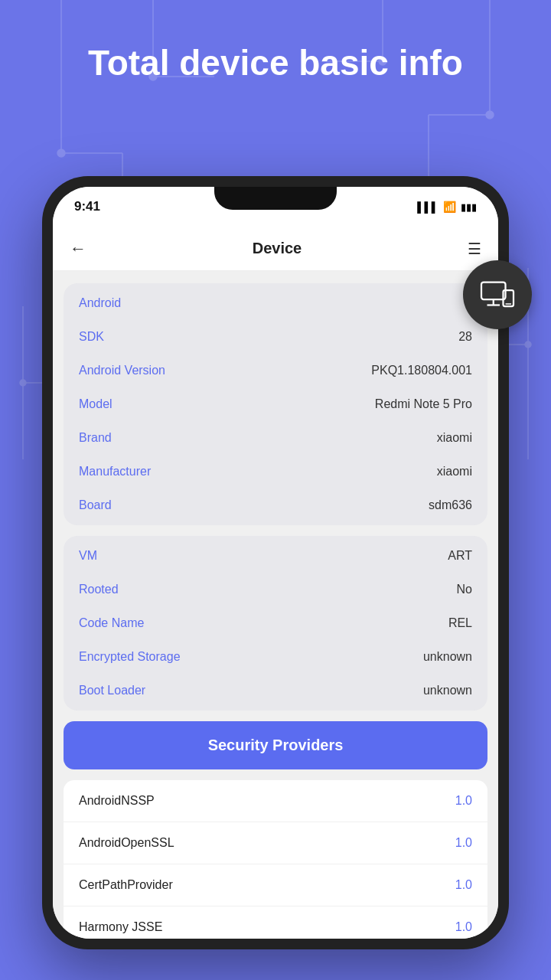 The height and width of the screenshot is (980, 551). I want to click on info-row: Code Name REL, so click(276, 623).